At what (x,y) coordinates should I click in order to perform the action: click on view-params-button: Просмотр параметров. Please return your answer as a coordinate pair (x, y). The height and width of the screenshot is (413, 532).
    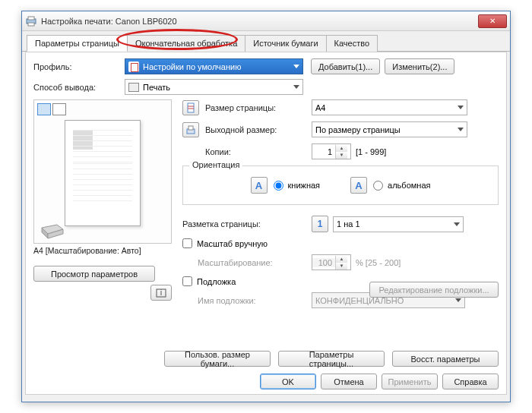
    Looking at the image, I should click on (94, 273).